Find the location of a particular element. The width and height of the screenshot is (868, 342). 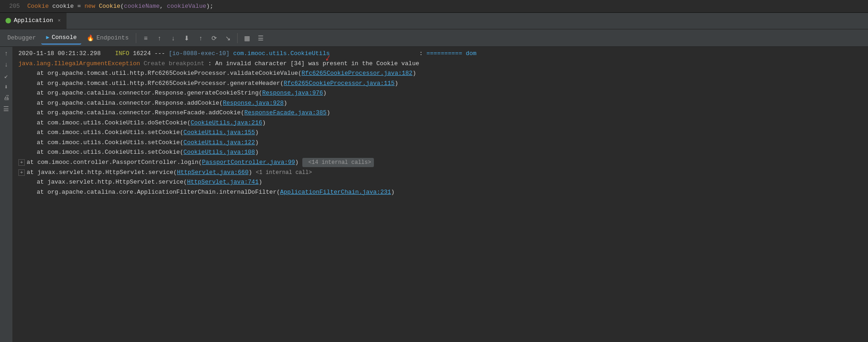

exception-class: java.lang.IllegalArgumentException is located at coordinates (79, 64).